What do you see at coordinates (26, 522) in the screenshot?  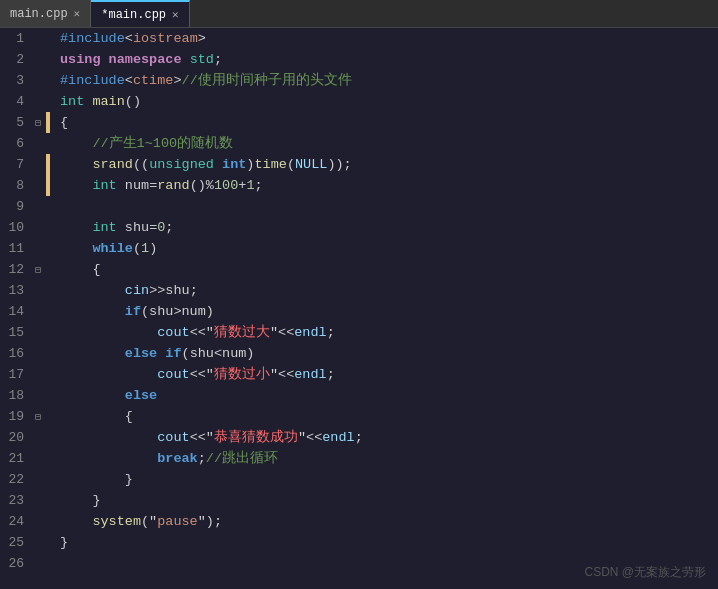 I see `line-number-row: 24` at bounding box center [26, 522].